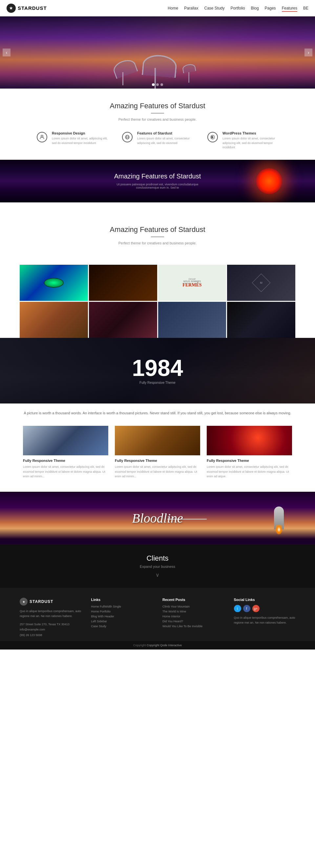 This screenshot has height=868, width=315. Describe the element at coordinates (265, 620) in the screenshot. I see `footer-social-text: Quo in alique temporibus comprehensam, a…` at that location.